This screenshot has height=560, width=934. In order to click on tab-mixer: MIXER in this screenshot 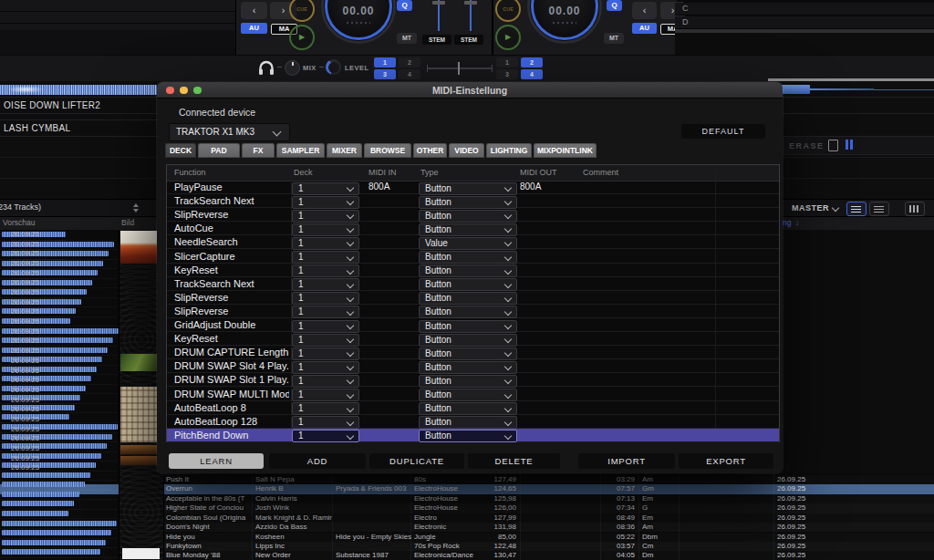, I will do `click(345, 150)`.